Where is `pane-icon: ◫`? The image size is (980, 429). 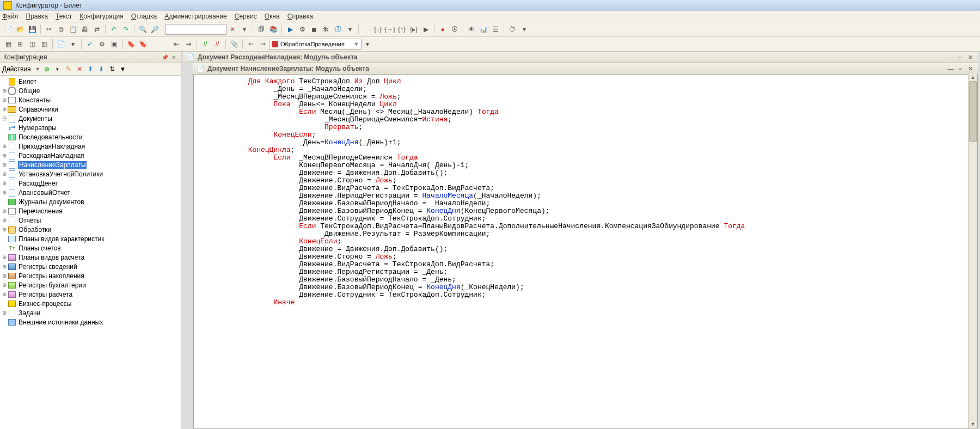
pane-icon: ◫ is located at coordinates (32, 44).